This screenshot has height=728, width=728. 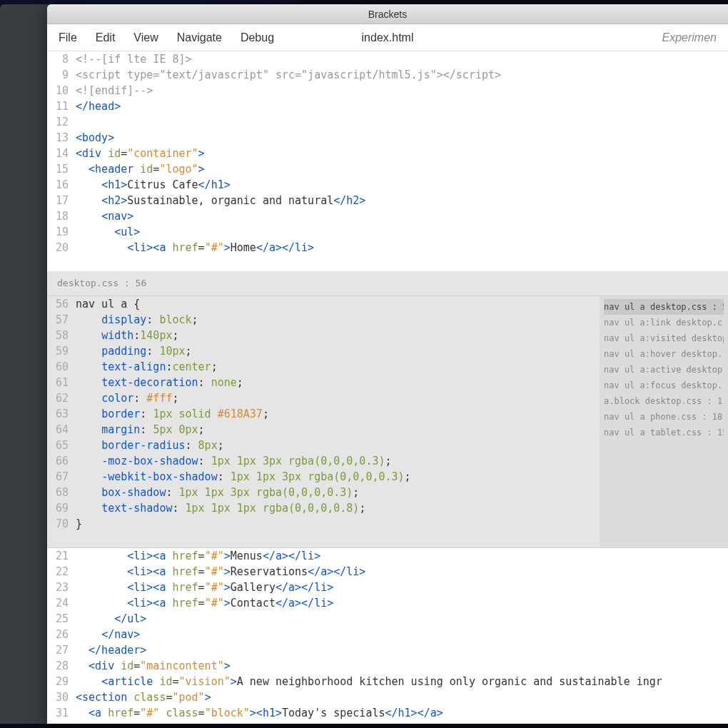 I want to click on menubar: File Edit View Navigate Debug index.html…, so click(x=388, y=38).